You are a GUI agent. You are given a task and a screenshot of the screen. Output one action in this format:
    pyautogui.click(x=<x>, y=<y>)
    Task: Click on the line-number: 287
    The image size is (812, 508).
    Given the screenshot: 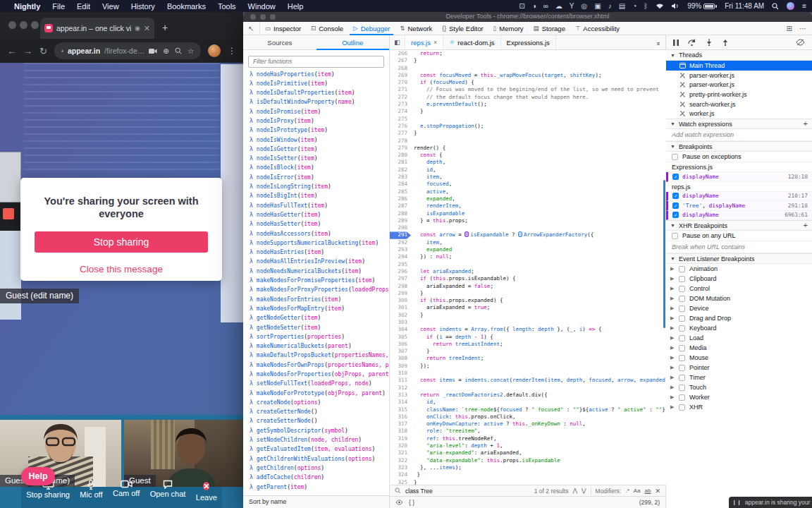 What is the action you would take?
    pyautogui.click(x=400, y=206)
    